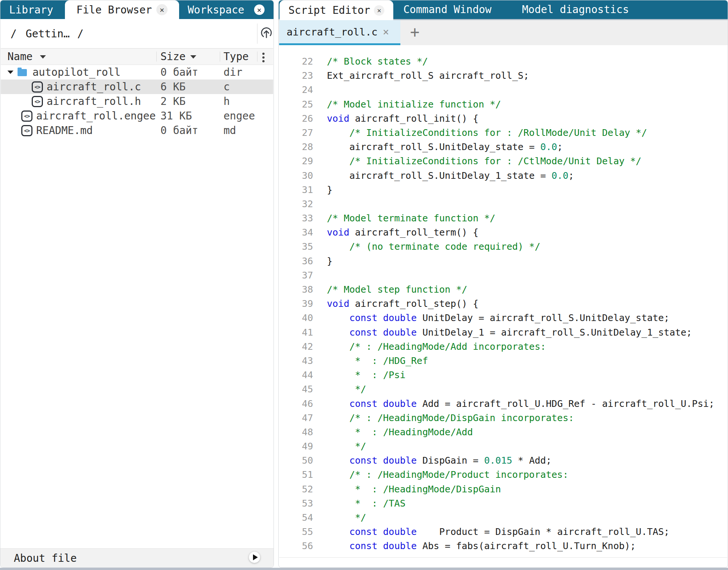 The height and width of the screenshot is (570, 728). I want to click on expand-caret-icon, so click(10, 72).